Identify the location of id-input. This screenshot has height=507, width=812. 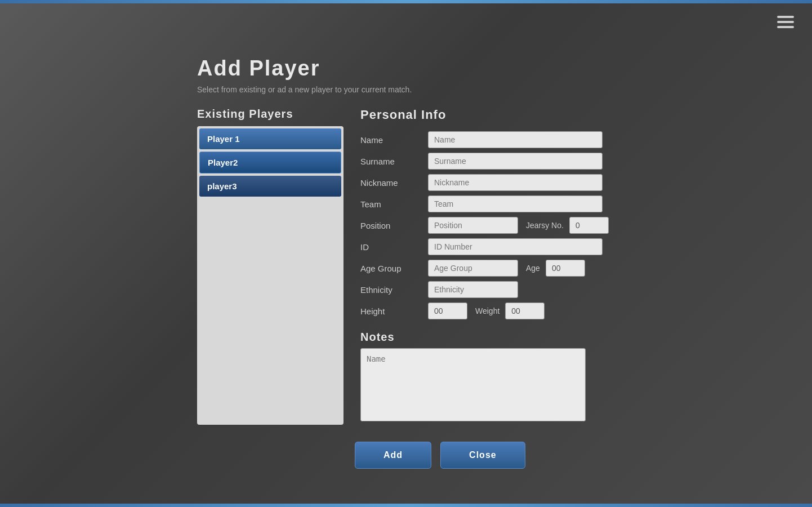
(515, 247).